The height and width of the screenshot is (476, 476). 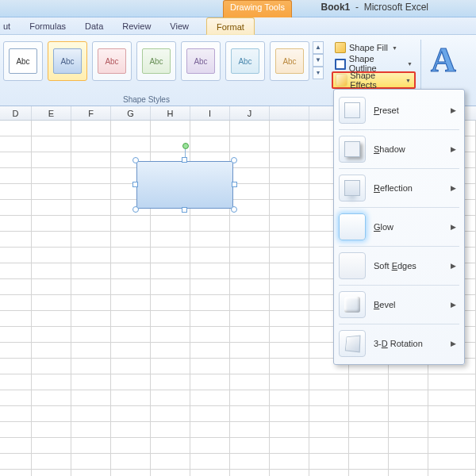 What do you see at coordinates (399, 305) in the screenshot?
I see `effects-bevel: Bevel ▶` at bounding box center [399, 305].